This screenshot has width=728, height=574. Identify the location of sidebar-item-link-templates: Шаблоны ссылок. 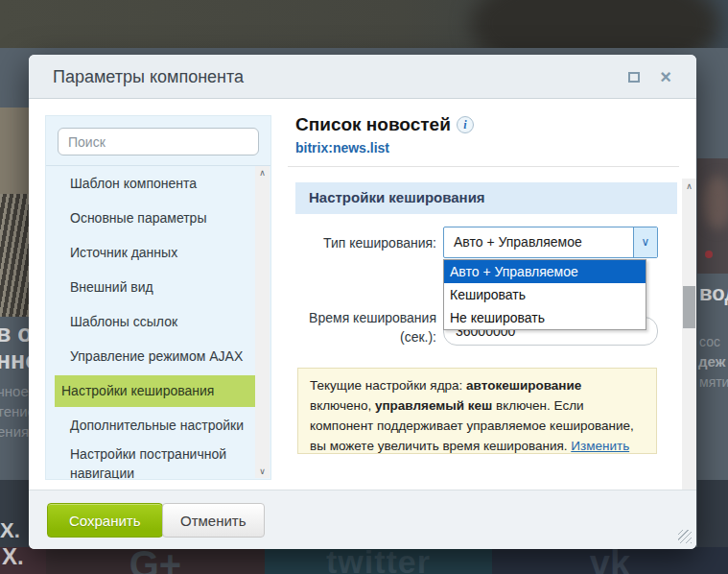
(155, 322).